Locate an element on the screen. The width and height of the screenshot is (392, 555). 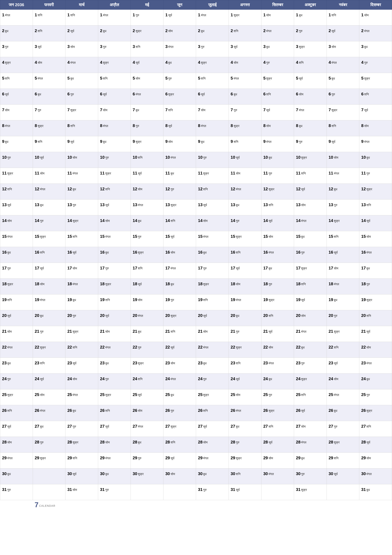
day-name-6-9: शनि is located at coordinates (269, 94).